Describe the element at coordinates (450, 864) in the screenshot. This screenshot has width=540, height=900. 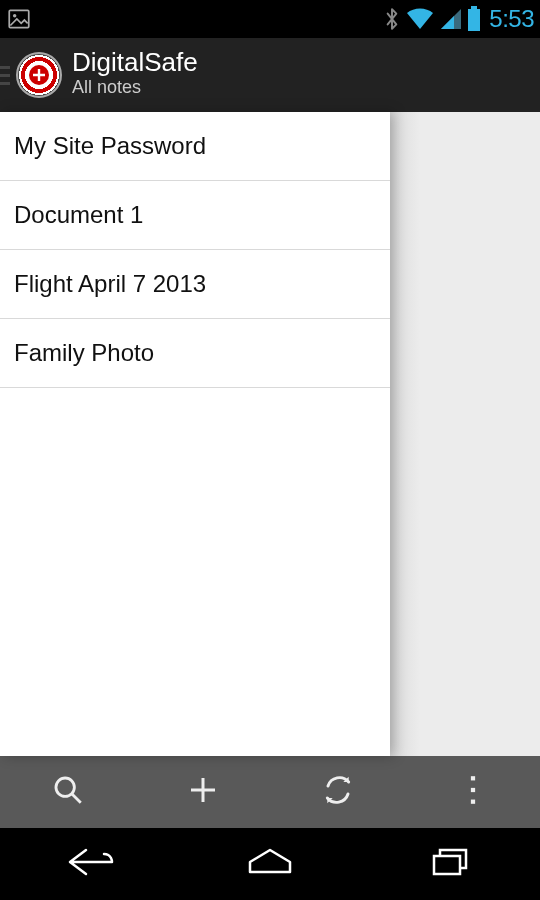
I see `nav-recents-button` at that location.